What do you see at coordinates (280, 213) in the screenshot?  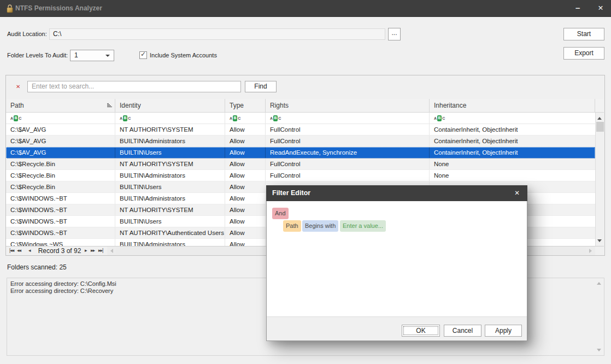 I see `group-operator-chip: And` at bounding box center [280, 213].